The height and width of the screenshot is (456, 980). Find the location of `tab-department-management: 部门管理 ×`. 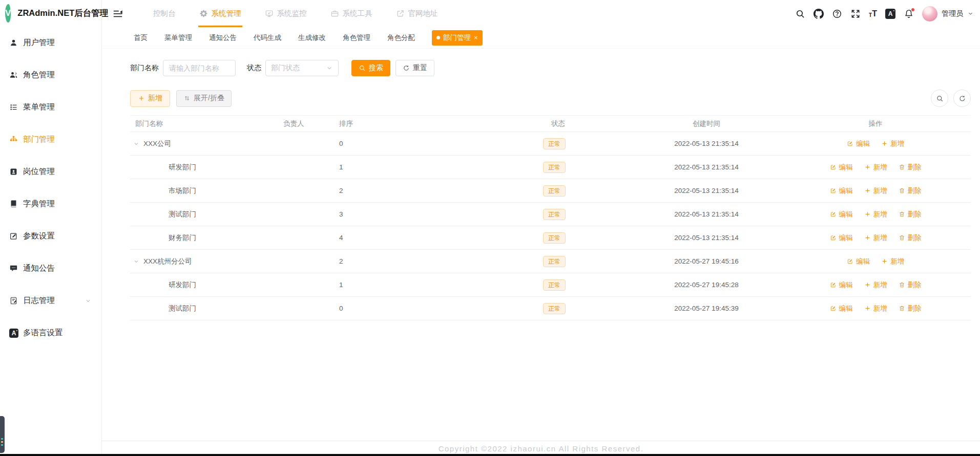

tab-department-management: 部门管理 × is located at coordinates (457, 38).